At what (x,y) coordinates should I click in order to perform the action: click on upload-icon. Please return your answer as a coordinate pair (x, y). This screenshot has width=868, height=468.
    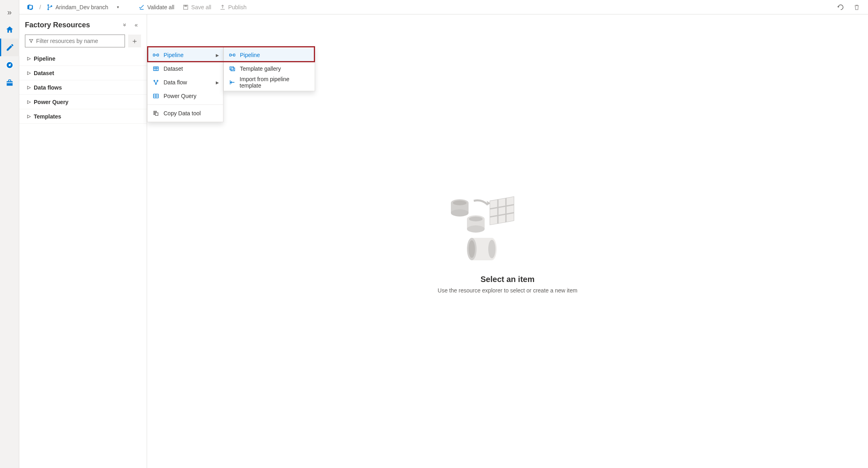
    Looking at the image, I should click on (223, 7).